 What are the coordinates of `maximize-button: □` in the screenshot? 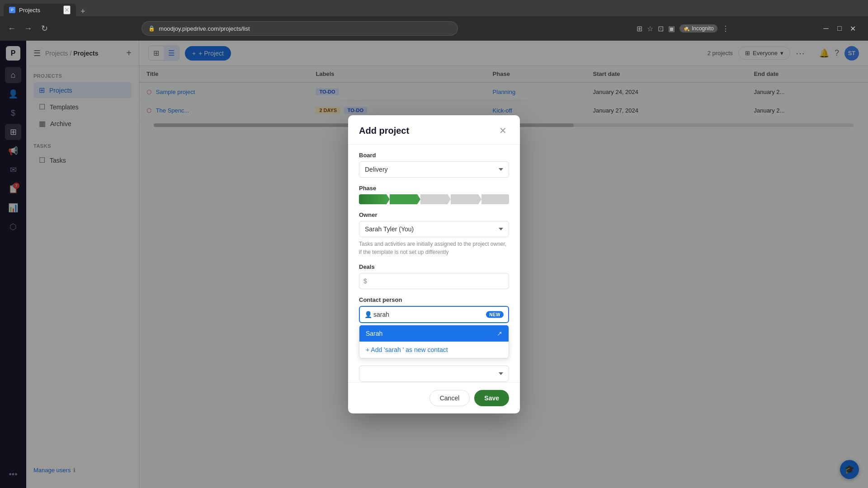 It's located at (840, 28).